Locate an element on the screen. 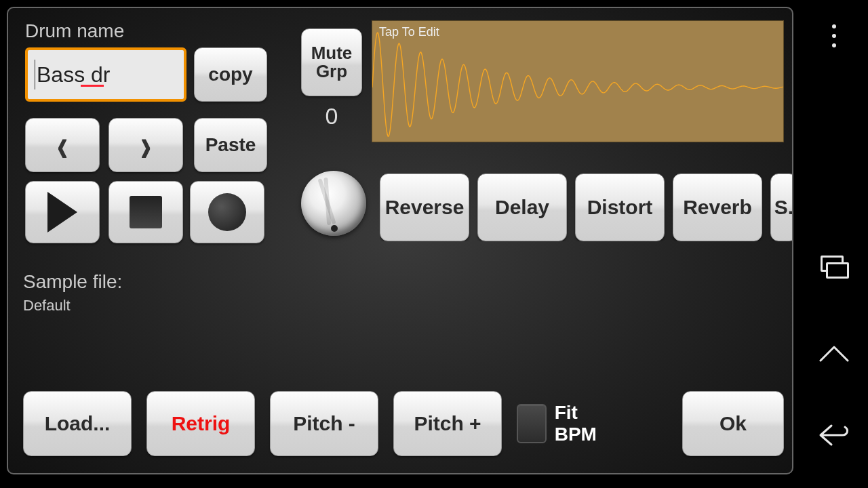  fit-bpm-control: Fit BPM is located at coordinates (561, 424).